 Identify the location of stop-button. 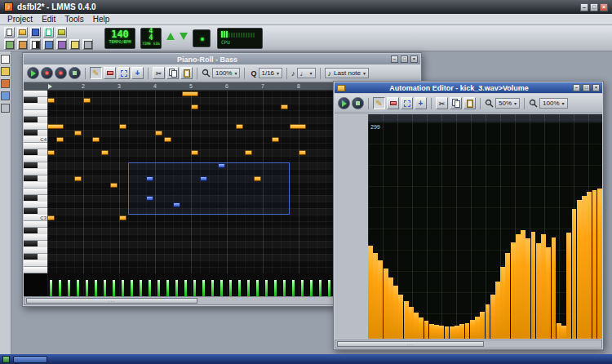
(75, 73).